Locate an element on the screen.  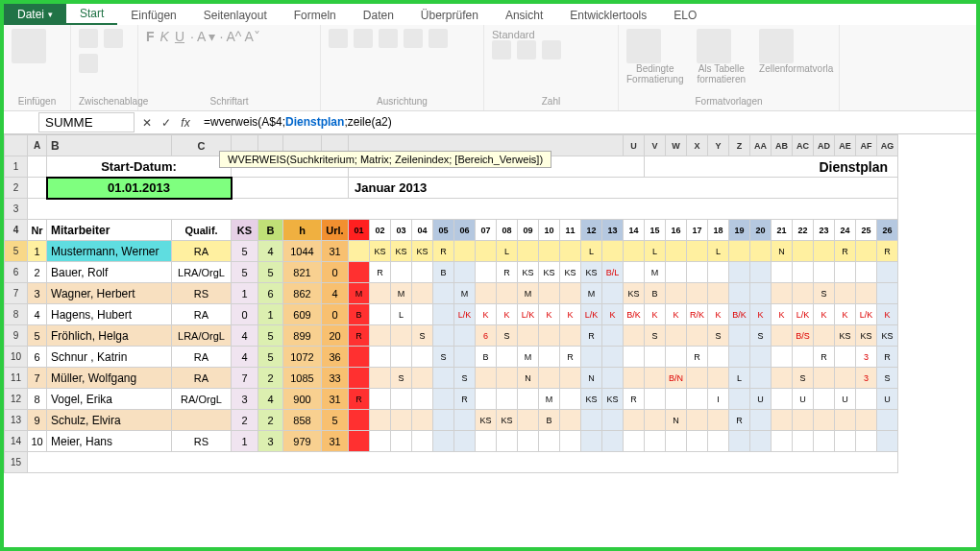
employee-name-cell: Schnur , Katrin is located at coordinates (110, 357).